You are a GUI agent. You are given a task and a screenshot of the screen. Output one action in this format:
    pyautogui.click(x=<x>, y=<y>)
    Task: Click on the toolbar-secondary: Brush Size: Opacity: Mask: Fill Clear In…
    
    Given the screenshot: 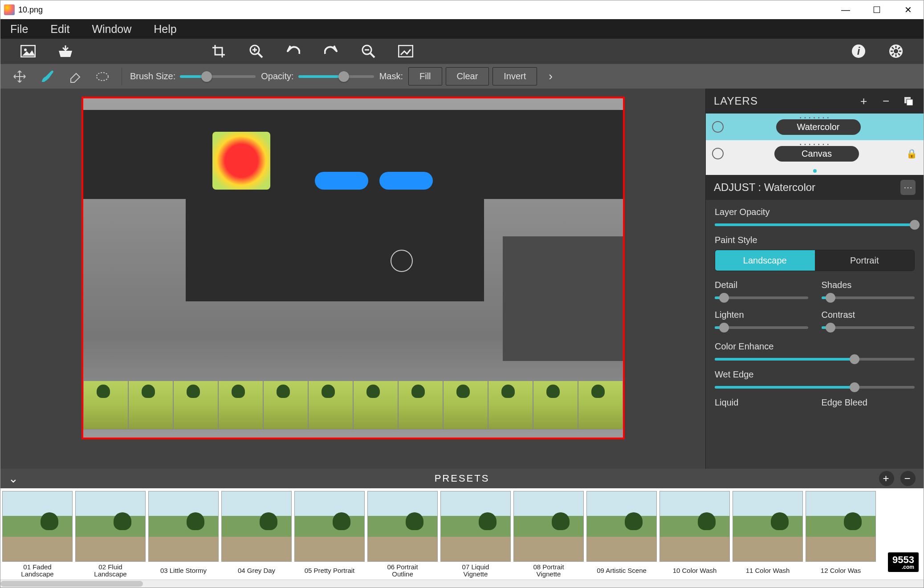 What is the action you would take?
    pyautogui.click(x=462, y=76)
    